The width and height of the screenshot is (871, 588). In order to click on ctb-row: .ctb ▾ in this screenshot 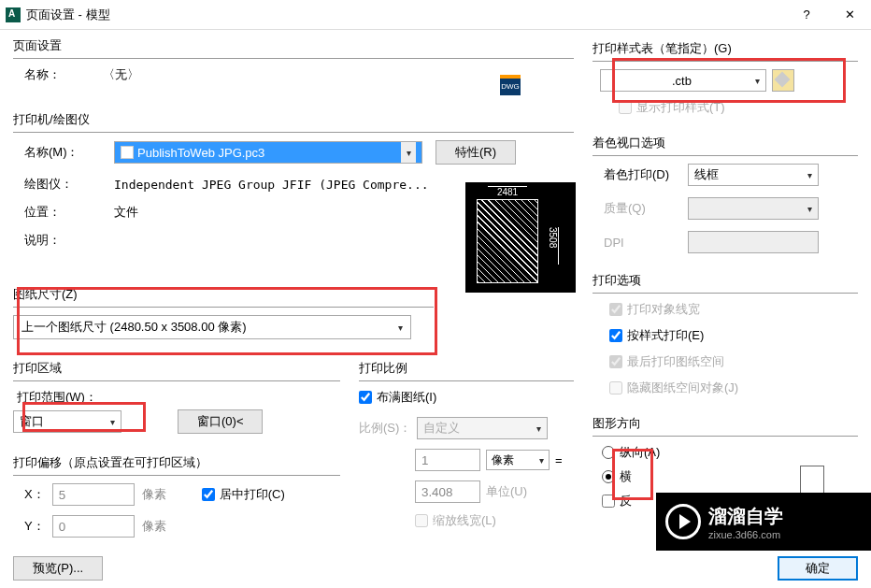, I will do `click(729, 80)`.